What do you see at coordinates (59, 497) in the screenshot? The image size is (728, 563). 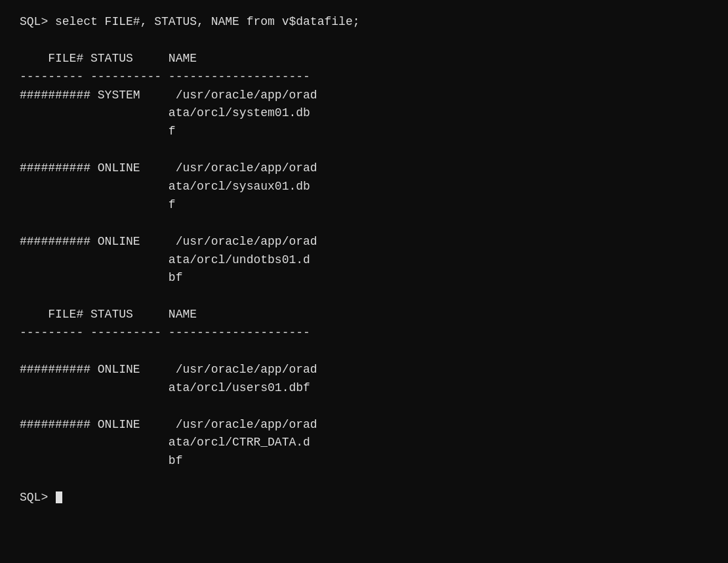 I see `terminal-cursor` at bounding box center [59, 497].